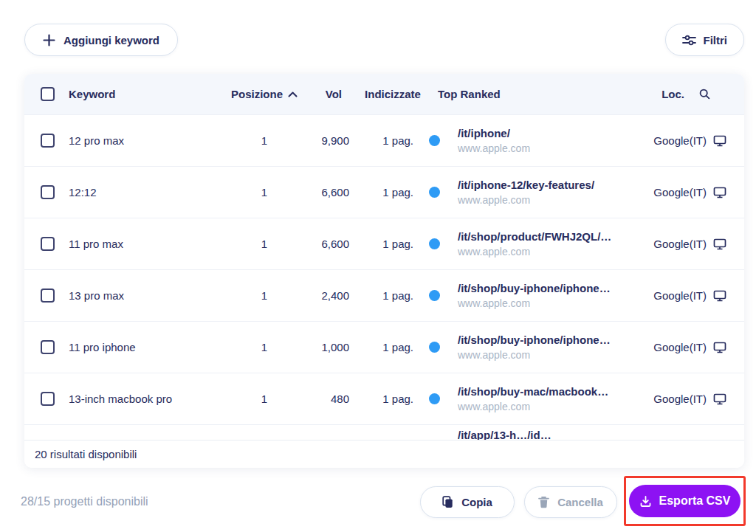  I want to click on results-note: 20 risultati disponibili, so click(86, 455).